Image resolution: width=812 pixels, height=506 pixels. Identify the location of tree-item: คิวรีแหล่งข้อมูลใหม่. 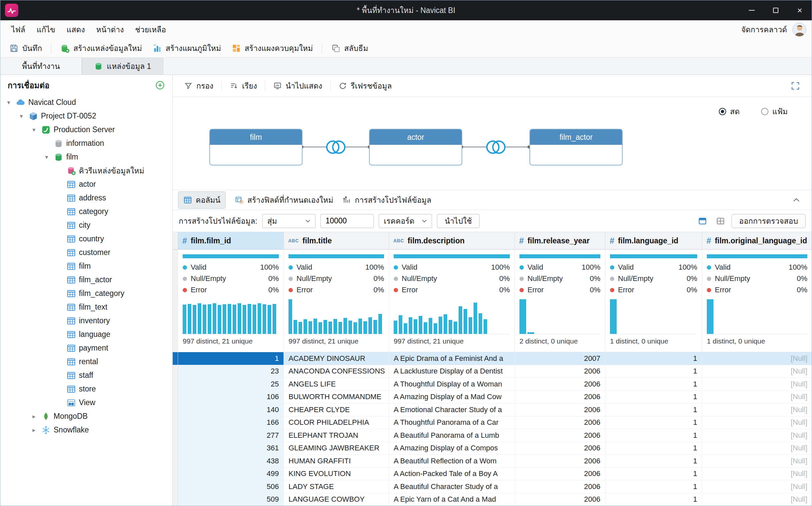
(86, 171).